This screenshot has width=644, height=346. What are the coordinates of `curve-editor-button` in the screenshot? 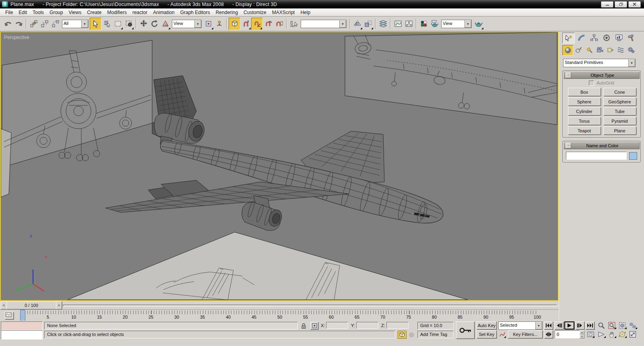 It's located at (398, 24).